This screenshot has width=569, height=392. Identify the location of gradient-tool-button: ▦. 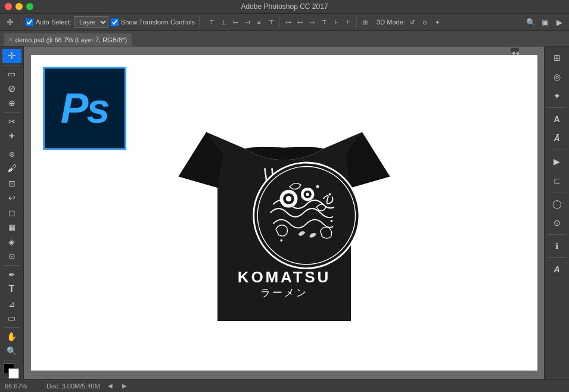
(12, 228).